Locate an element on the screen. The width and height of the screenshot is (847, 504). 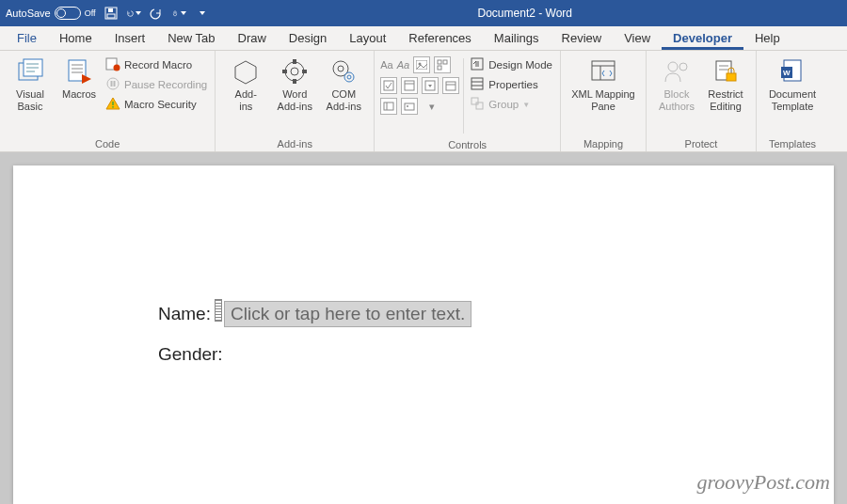
group-controls: Aa Aa ▾ is located at coordinates (468, 102).